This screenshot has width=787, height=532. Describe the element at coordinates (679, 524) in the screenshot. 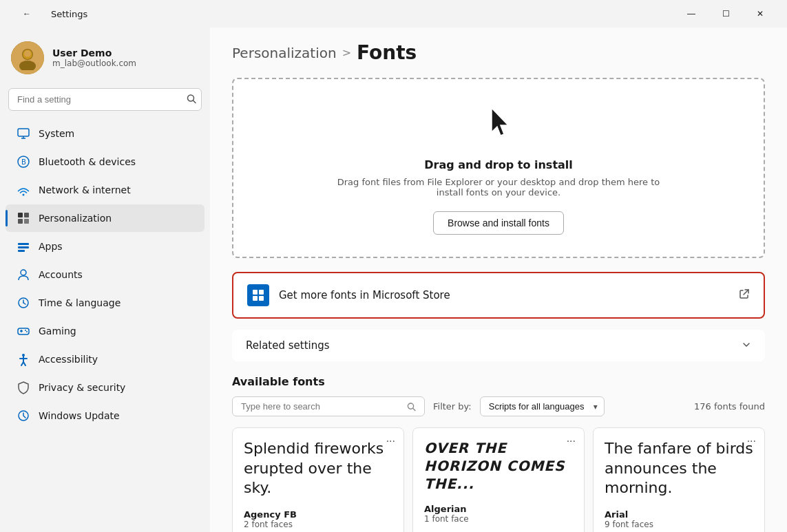

I see `font-faces: 9 font faces` at that location.